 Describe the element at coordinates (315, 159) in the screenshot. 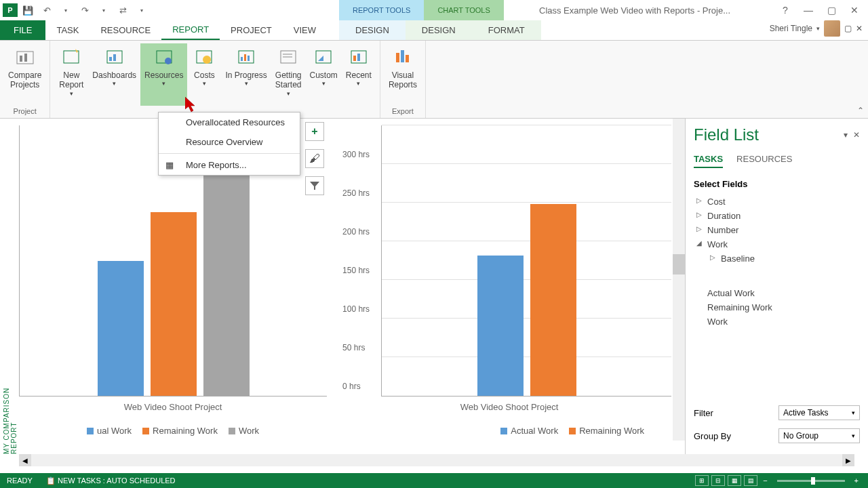

I see `chart-brush-icon: 🖌` at that location.